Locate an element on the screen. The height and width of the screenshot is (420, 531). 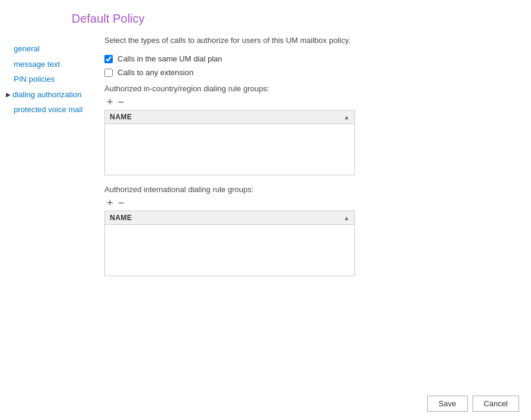
incountry-label: Authorized in-country/region dialing rul… is located at coordinates (311, 88).